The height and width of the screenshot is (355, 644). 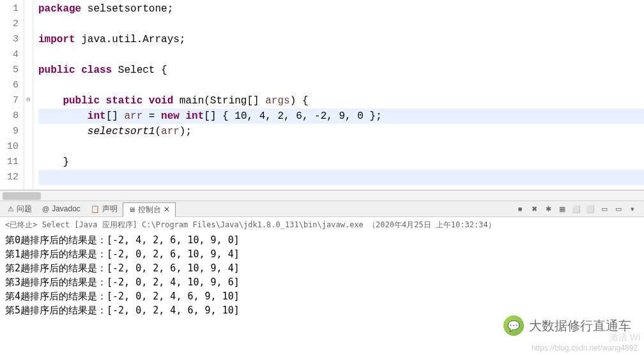 I want to click on line-number: 1, so click(x=10, y=9).